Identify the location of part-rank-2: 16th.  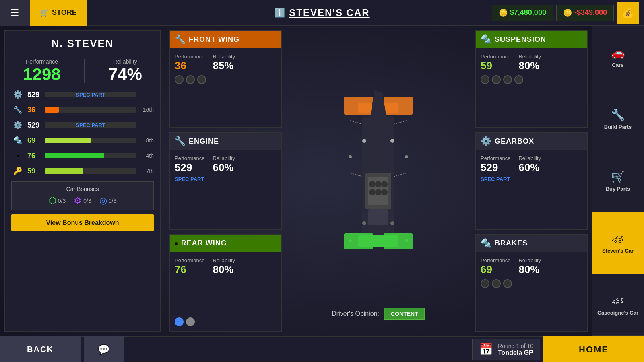
(147, 110).